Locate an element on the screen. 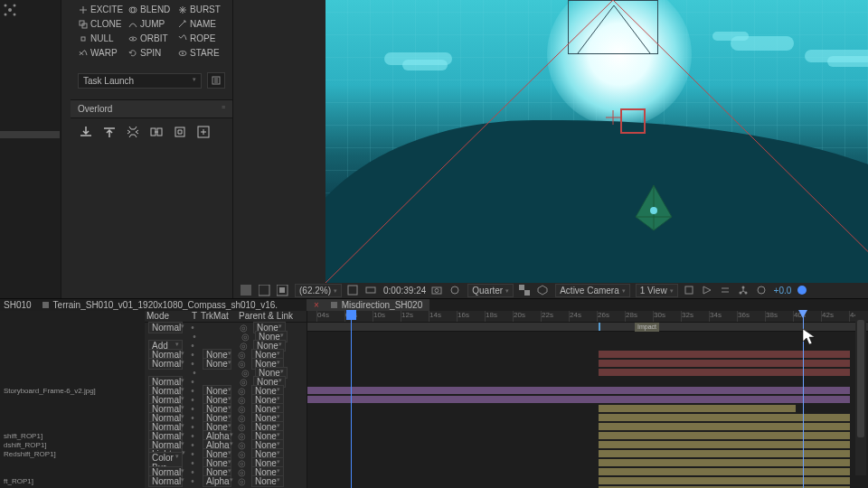 This screenshot has height=488, width=868. task-launch-dropdown: Task Launch▾ is located at coordinates (139, 81).